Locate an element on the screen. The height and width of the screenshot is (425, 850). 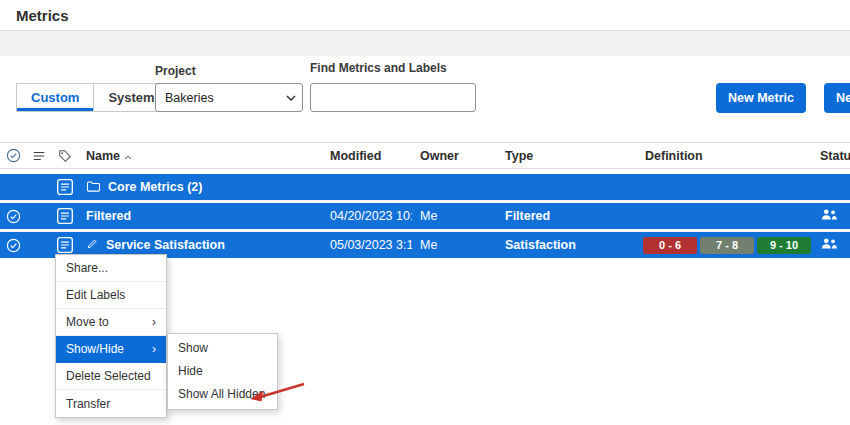
metric-name: Service Satisfaction is located at coordinates (166, 245).